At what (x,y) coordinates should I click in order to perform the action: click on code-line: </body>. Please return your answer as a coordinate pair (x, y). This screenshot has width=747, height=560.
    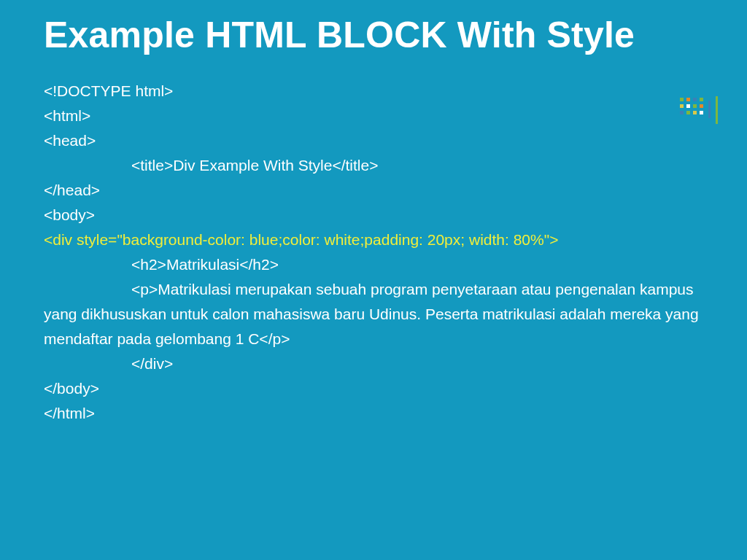
    Looking at the image, I should click on (374, 389).